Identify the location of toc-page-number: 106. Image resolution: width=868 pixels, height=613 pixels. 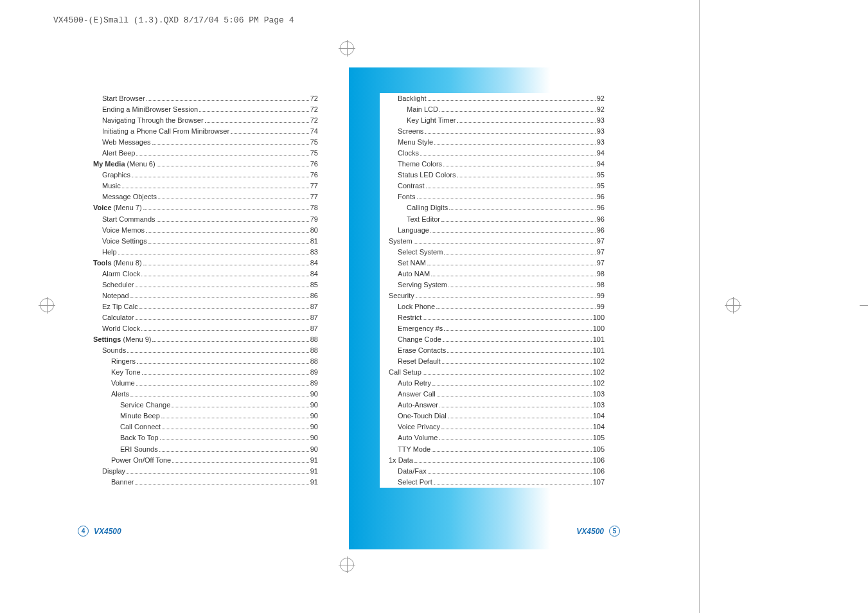
(599, 472).